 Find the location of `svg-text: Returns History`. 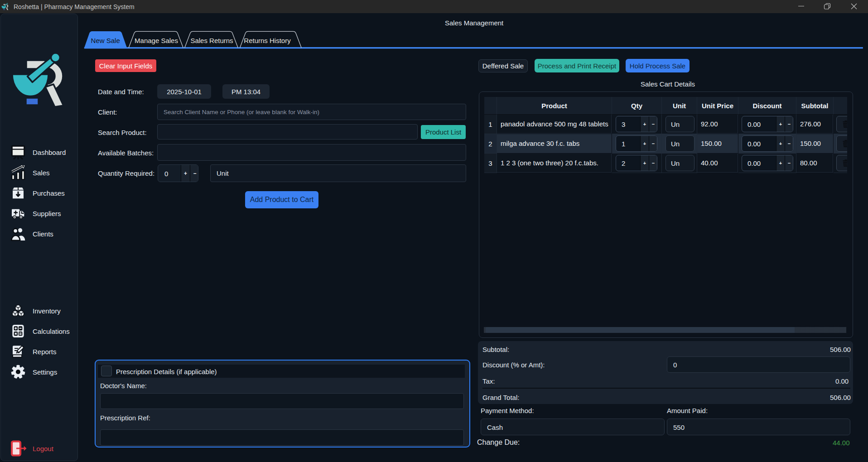

svg-text: Returns History is located at coordinates (267, 41).